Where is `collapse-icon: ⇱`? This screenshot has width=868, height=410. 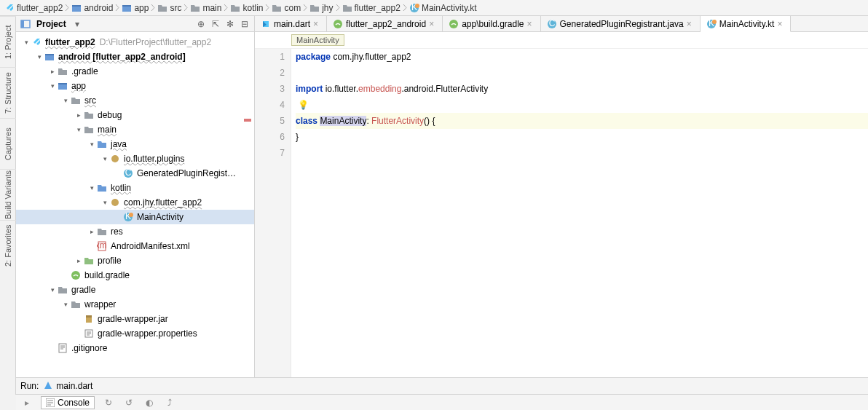 collapse-icon: ⇱ is located at coordinates (216, 24).